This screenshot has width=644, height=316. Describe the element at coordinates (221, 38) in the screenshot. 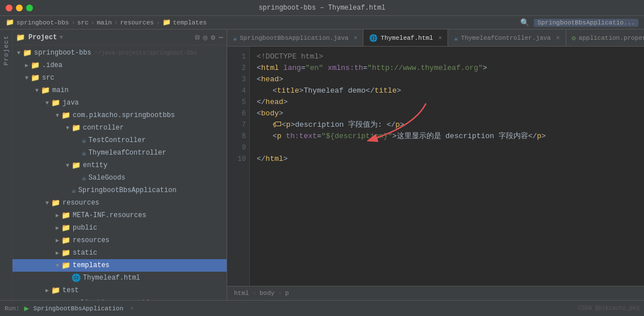

I see `more-icon: ⋯` at that location.